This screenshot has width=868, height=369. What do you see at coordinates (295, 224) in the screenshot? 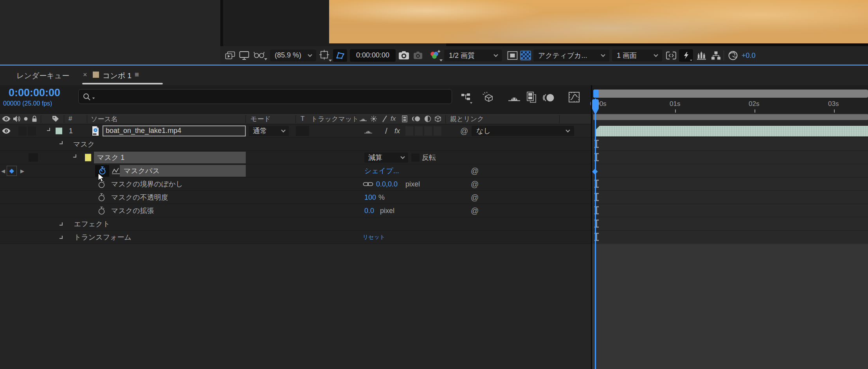
I see `effects-group-row: エフェクト` at bounding box center [295, 224].